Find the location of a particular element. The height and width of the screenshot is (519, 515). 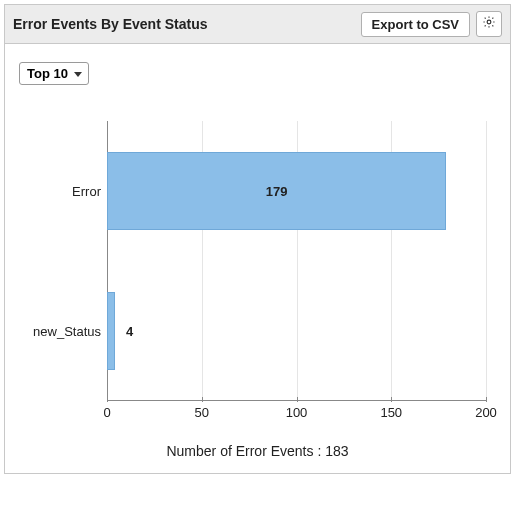

x-tick-label: 100 is located at coordinates (297, 412).